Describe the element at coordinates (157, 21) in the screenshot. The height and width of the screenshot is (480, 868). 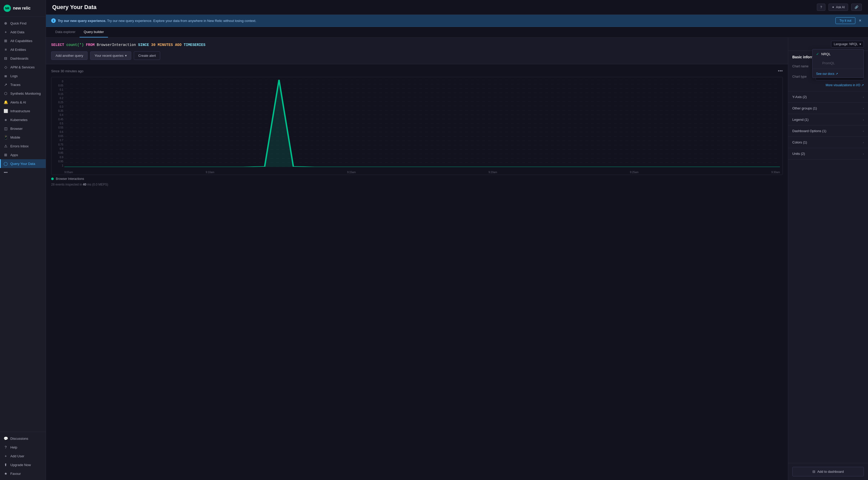
I see `banner-text: Try our new query experience. Try our ne…` at that location.